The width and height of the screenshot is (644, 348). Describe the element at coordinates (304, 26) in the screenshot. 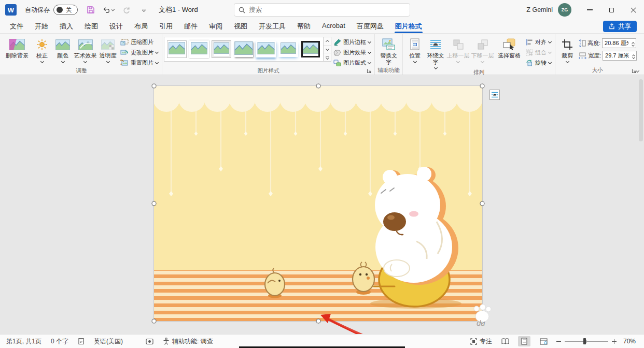

I see `tab-help: 帮助` at that location.